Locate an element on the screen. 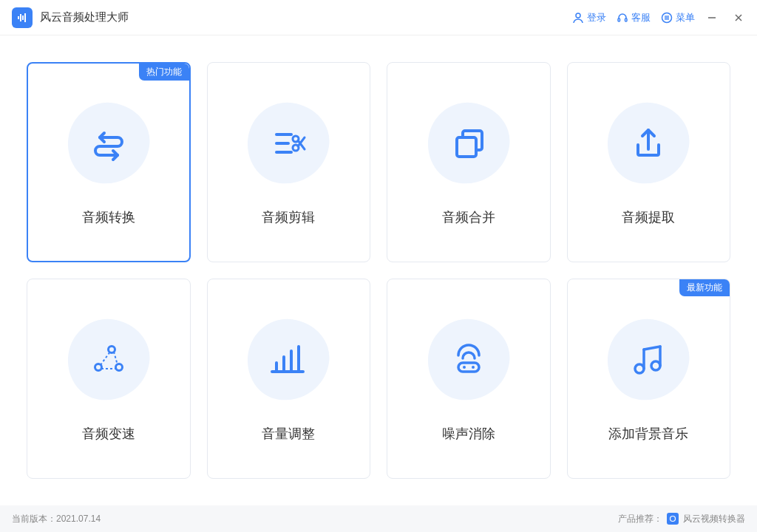 The image size is (757, 532). volume-bars-icon is located at coordinates (288, 360).